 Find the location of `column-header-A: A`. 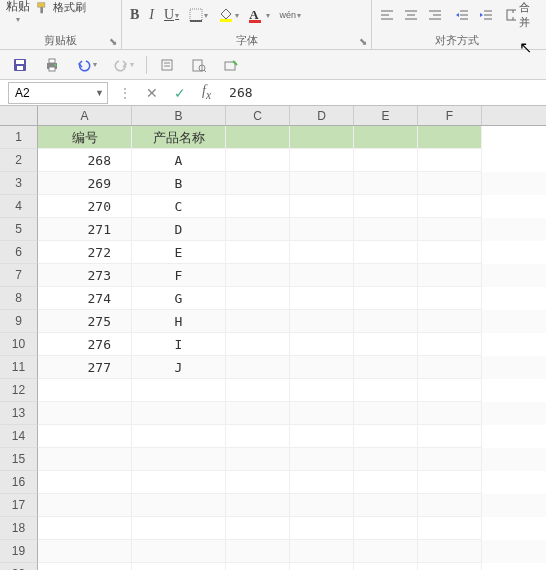

column-header-A: A is located at coordinates (85, 116).